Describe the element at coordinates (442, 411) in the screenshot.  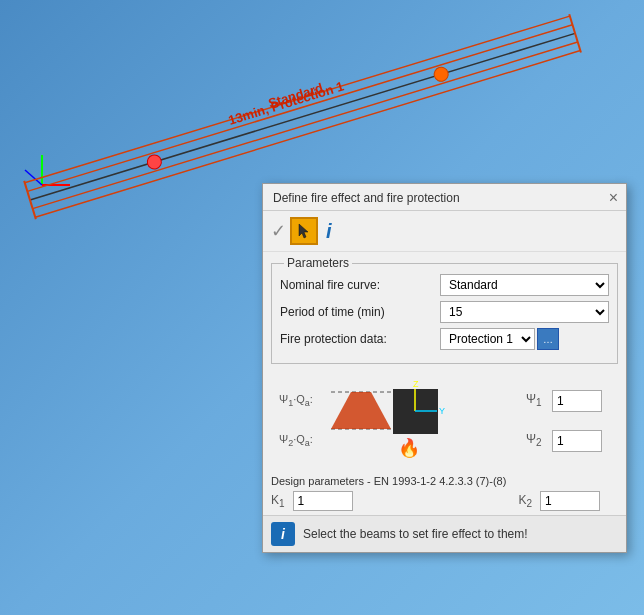
I see `svg-text: Y` at that location.